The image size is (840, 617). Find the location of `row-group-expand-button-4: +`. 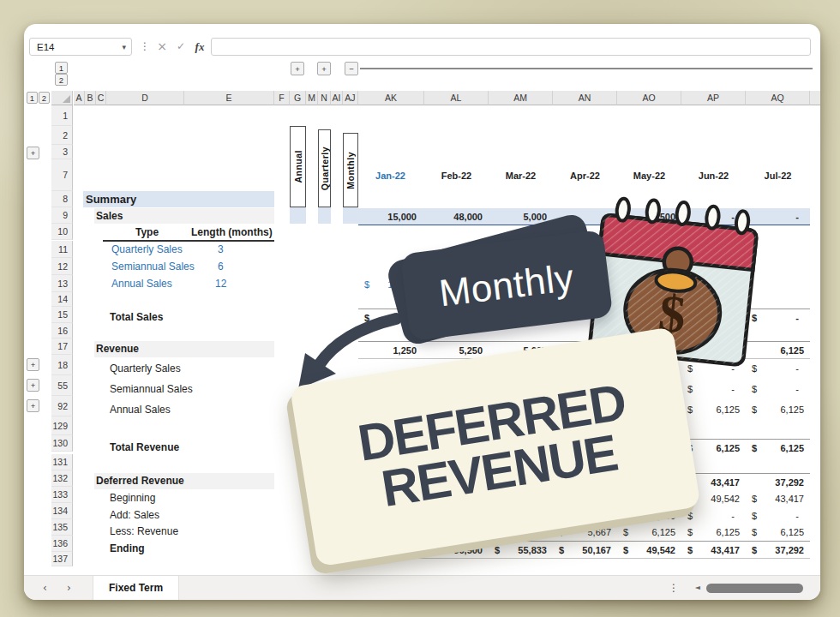

row-group-expand-button-4: + is located at coordinates (33, 406).